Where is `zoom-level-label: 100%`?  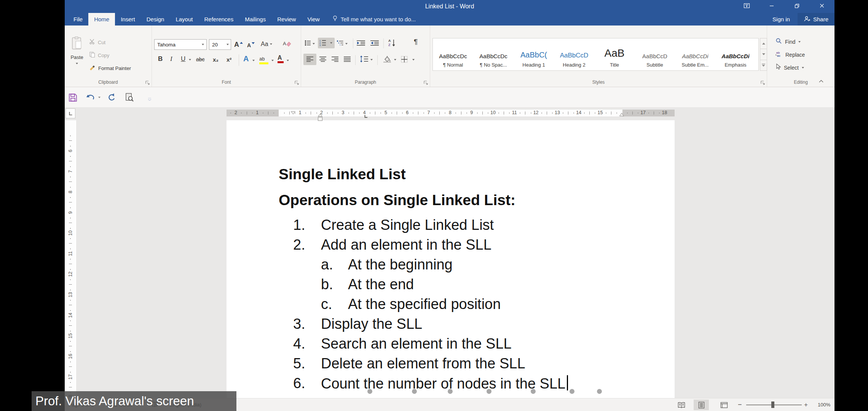 zoom-level-label: 100% is located at coordinates (824, 405).